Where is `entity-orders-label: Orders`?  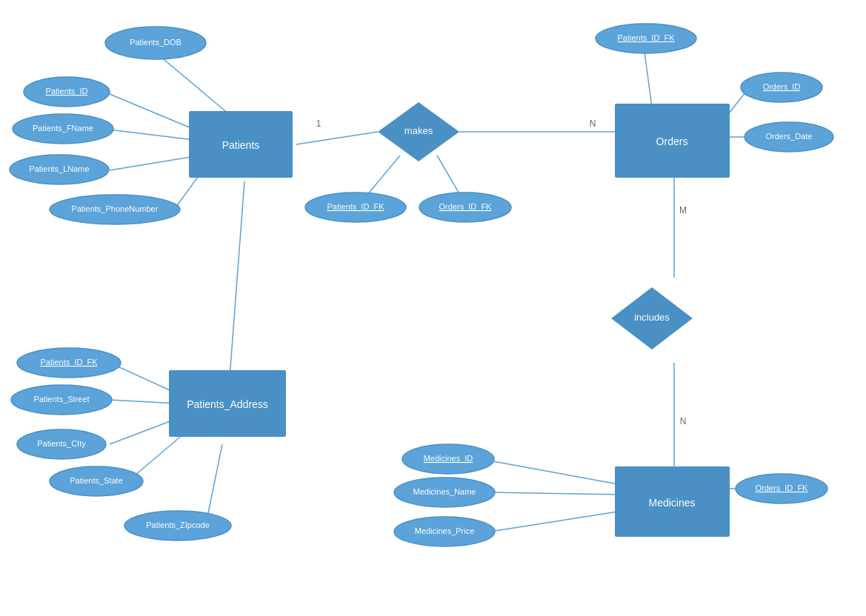 entity-orders-label: Orders is located at coordinates (673, 141).